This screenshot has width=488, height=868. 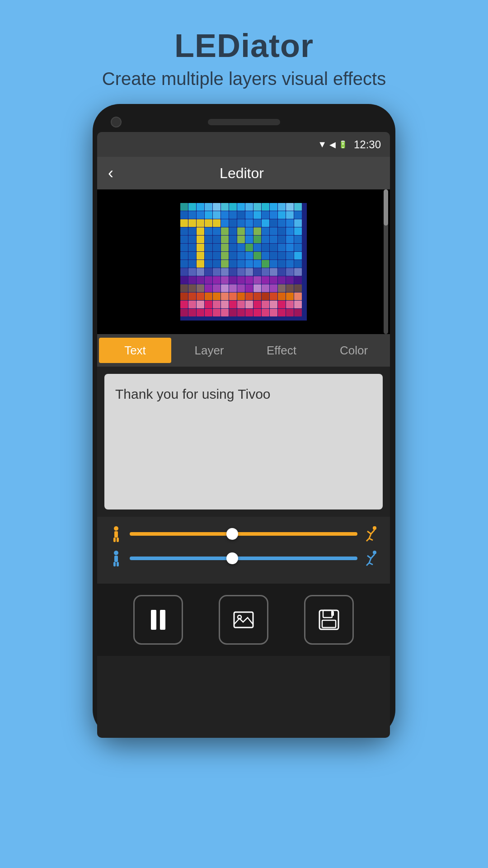 I want to click on sliders-section, so click(x=244, y=550).